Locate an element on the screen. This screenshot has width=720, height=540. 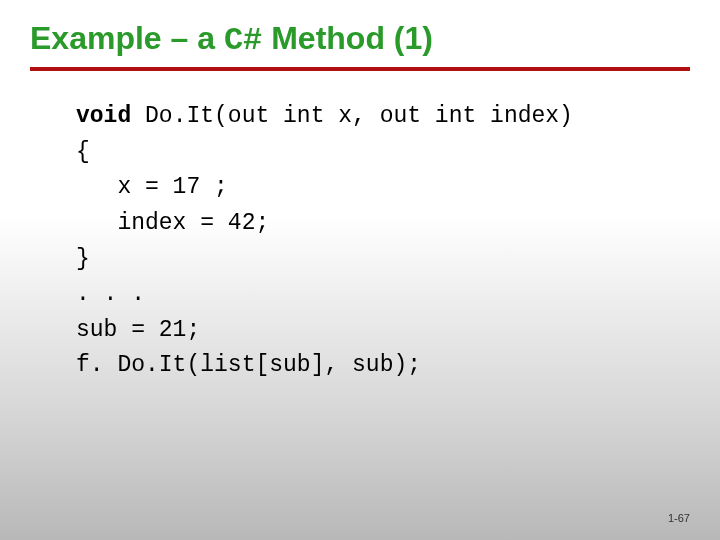
code-line-8: f. Do.It(list[sub], sub); is located at coordinates (248, 365).